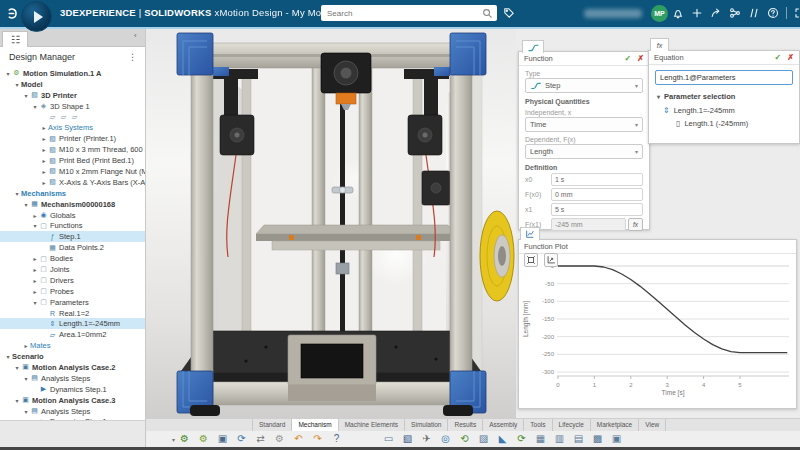  What do you see at coordinates (598, 439) in the screenshot?
I see `render-style-icon: ▩` at bounding box center [598, 439].